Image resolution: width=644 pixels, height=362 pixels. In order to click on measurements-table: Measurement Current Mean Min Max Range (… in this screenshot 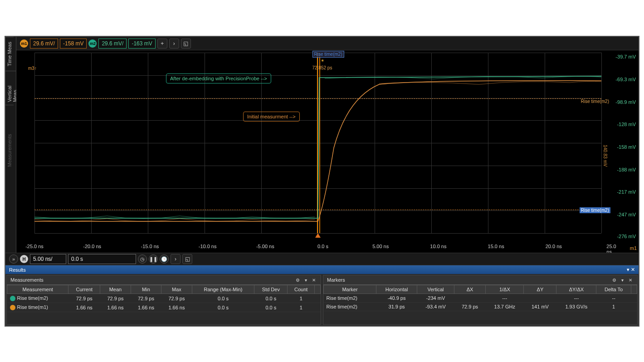, I will do `click(164, 298)`.